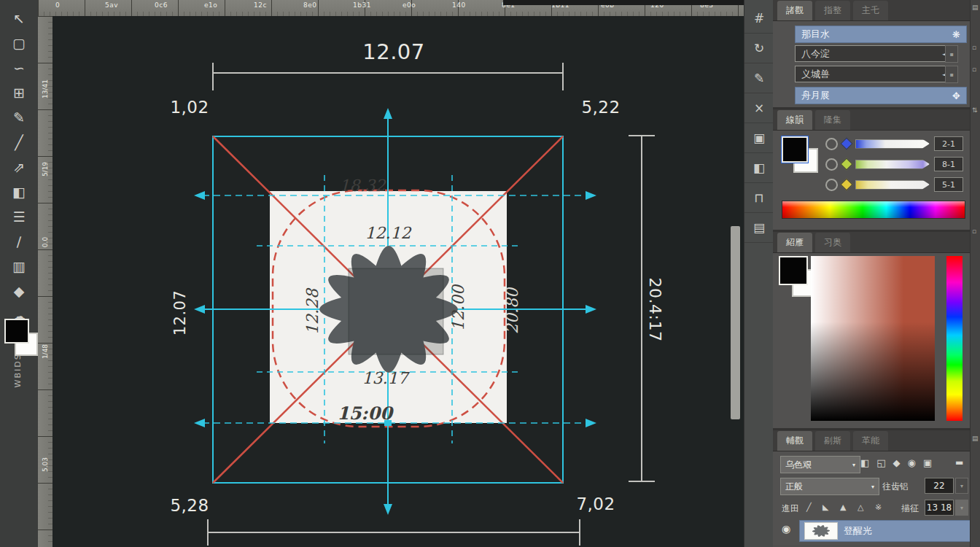 The height and width of the screenshot is (547, 980). I want to click on tool-gradient: ◧, so click(19, 192).